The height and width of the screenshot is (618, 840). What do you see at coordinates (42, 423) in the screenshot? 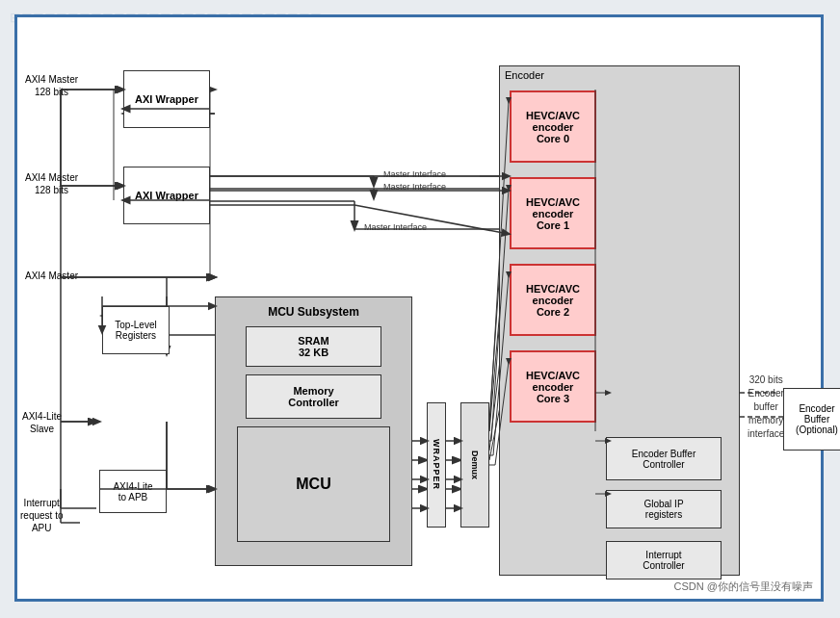
I see `axi4lite-slave-label: AXI4-LiteSlave` at bounding box center [42, 423].